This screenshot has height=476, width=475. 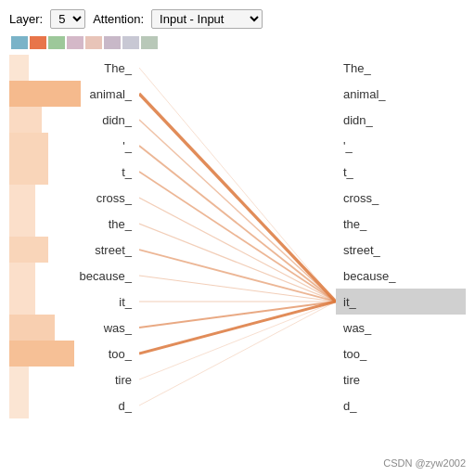 What do you see at coordinates (401, 198) in the screenshot?
I see `right-token-item: cross_` at bounding box center [401, 198].